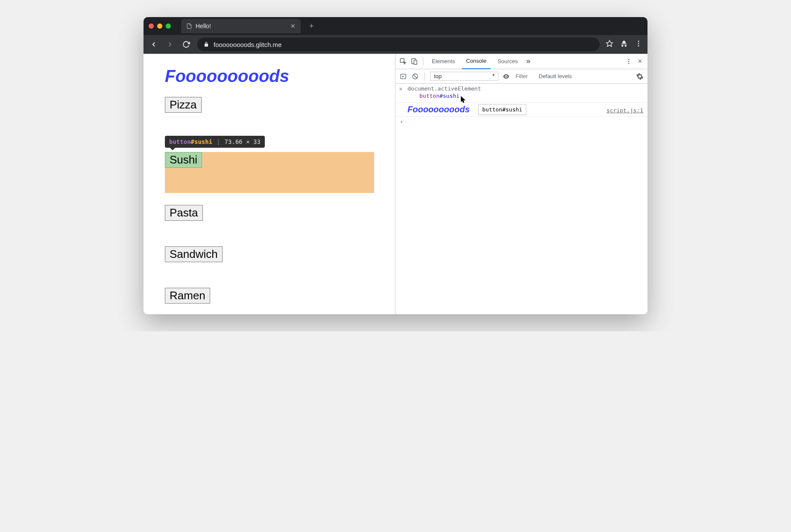 This screenshot has width=791, height=532. What do you see at coordinates (186, 44) in the screenshot?
I see `reload-button` at bounding box center [186, 44].